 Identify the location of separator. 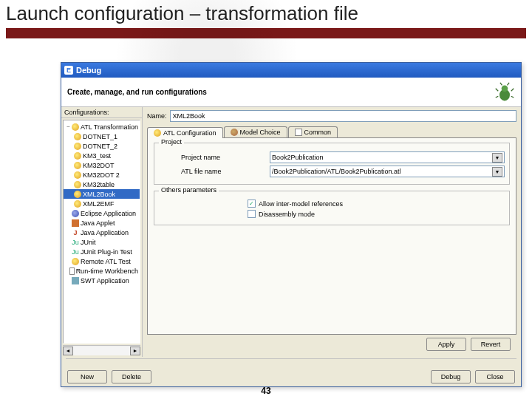
(291, 359).